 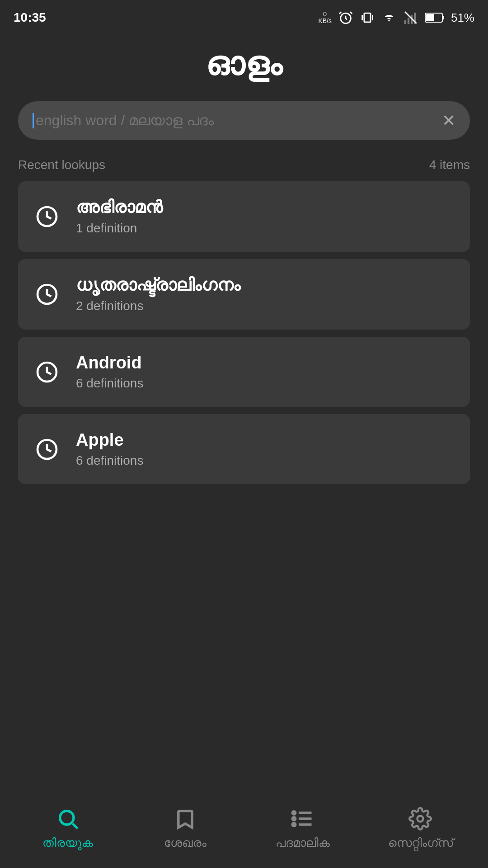 I want to click on history-item: Android 6 definitions, so click(x=244, y=372).